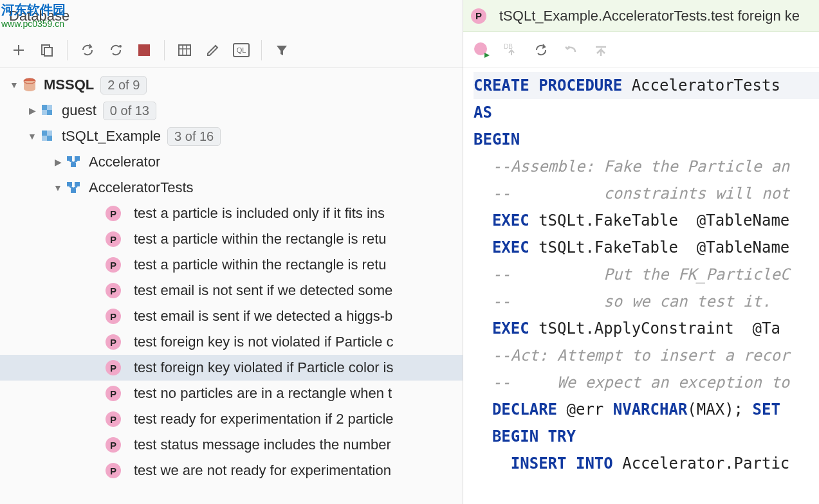  What do you see at coordinates (232, 50) in the screenshot?
I see `db-toolbar: QL` at bounding box center [232, 50].